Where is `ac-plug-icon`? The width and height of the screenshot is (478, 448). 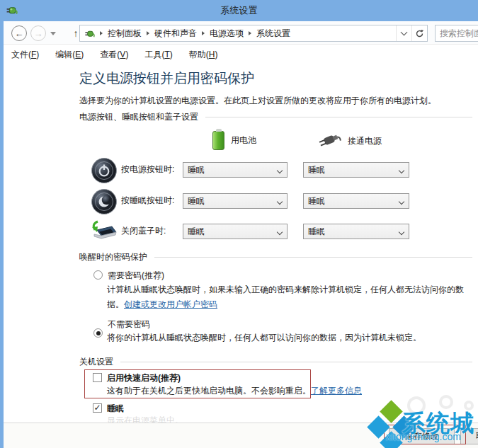 ac-plug-icon is located at coordinates (329, 142).